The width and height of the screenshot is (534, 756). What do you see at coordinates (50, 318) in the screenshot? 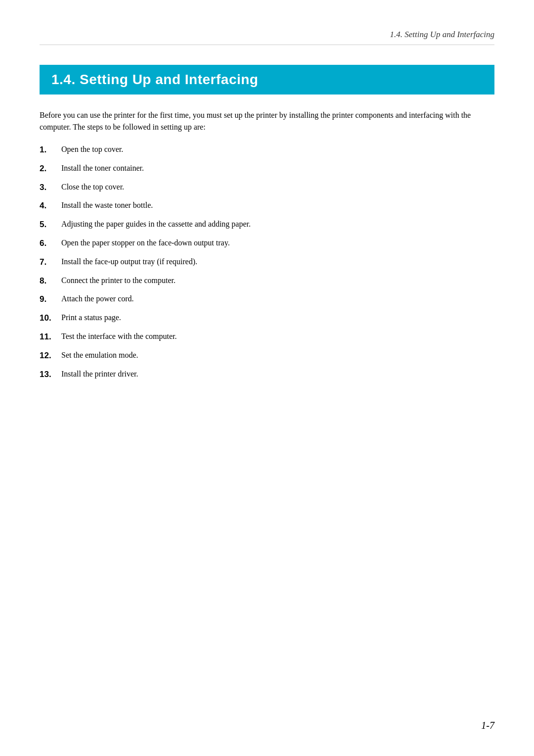
I see `step-number: 10.` at bounding box center [50, 318].